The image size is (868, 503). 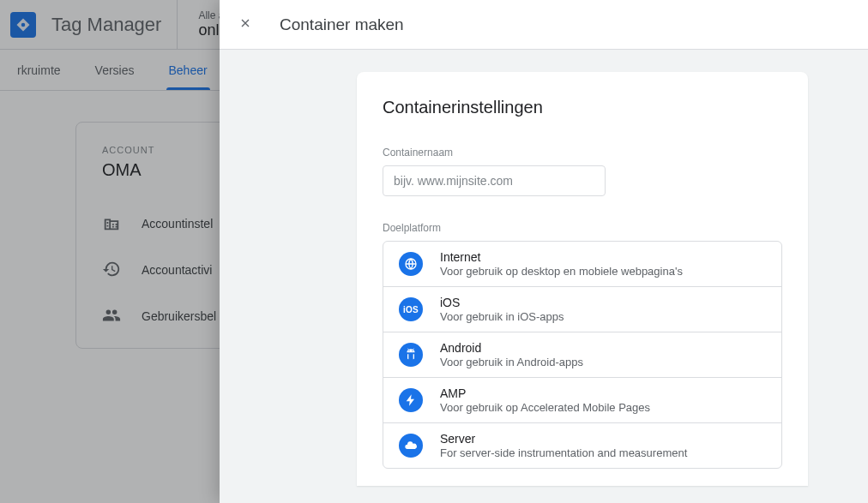 What do you see at coordinates (544, 25) in the screenshot?
I see `modal-header: Container maken` at bounding box center [544, 25].